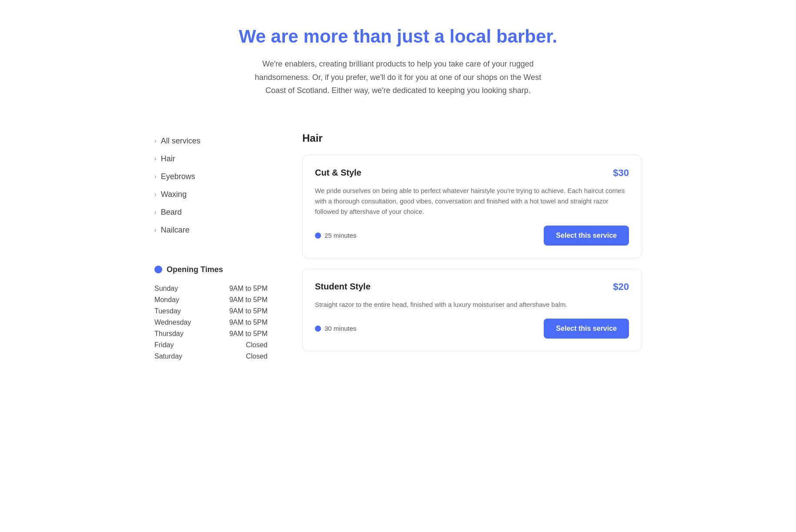 This screenshot has width=796, height=532. I want to click on service-description: Straight razor to the entire head, finis…, so click(472, 305).